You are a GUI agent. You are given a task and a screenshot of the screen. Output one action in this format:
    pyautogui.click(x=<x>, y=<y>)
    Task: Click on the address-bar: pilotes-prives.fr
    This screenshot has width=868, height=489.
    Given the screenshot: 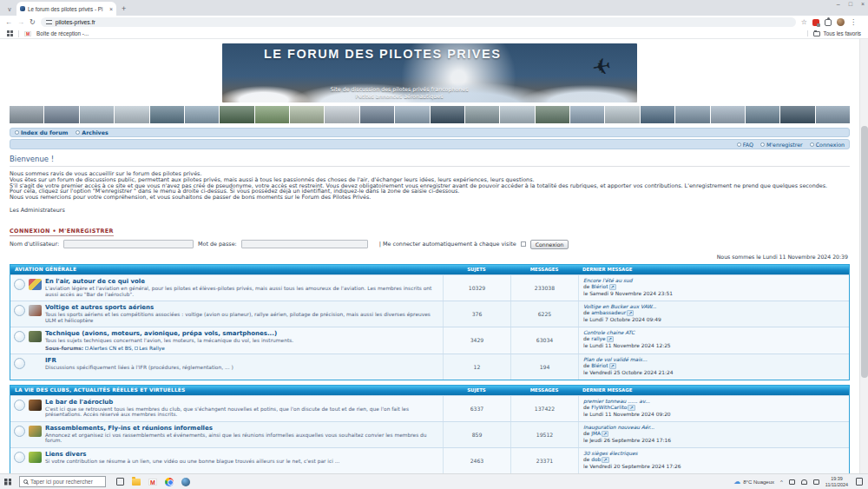 What is the action you would take?
    pyautogui.click(x=418, y=23)
    